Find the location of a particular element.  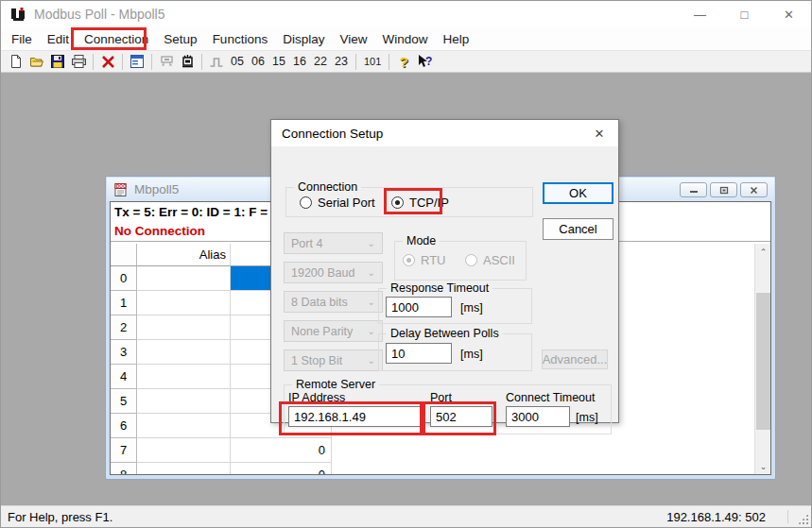

advanced-button: Advanced... is located at coordinates (575, 359).